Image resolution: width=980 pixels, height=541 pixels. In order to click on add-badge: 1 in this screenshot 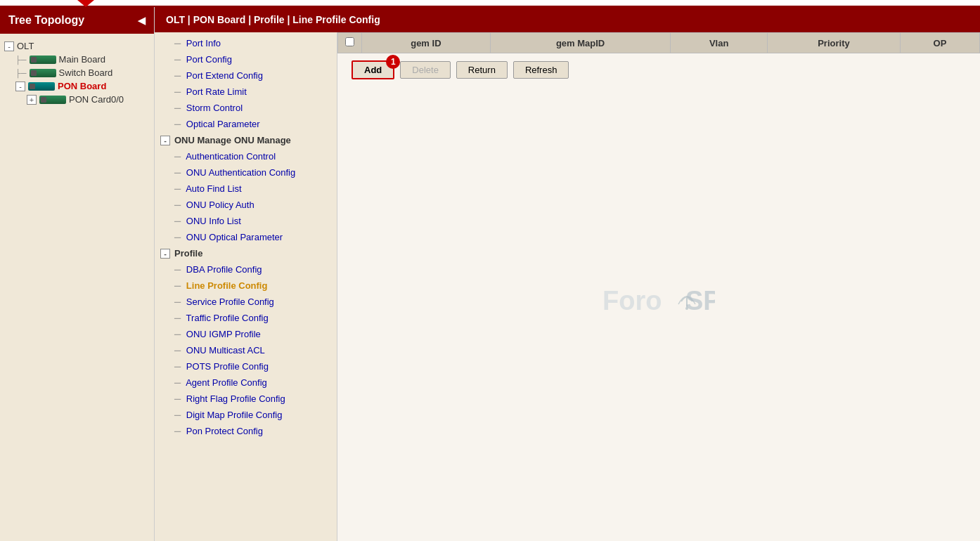, I will do `click(393, 62)`.